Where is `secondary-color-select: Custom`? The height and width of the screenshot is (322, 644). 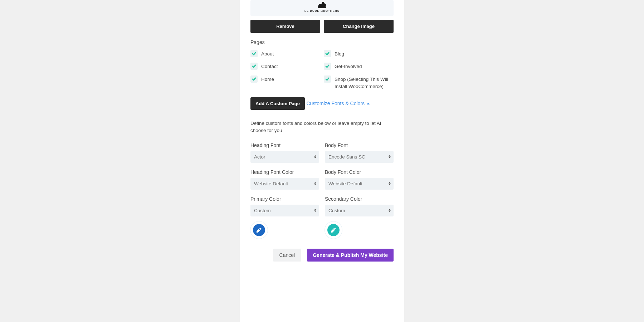
secondary-color-select: Custom is located at coordinates (359, 210).